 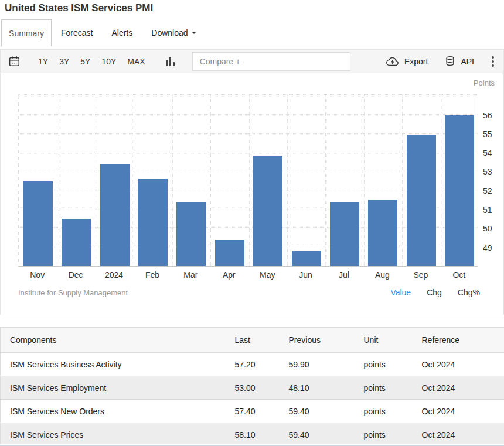 I want to click on tab-alerts-label: Alerts, so click(x=122, y=33).